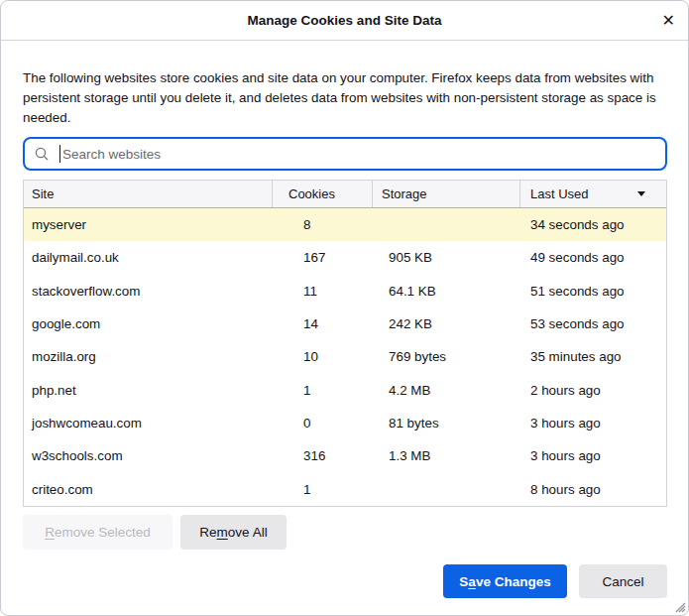  Describe the element at coordinates (111, 155) in the screenshot. I see `search-placeholder: Search websites` at that location.